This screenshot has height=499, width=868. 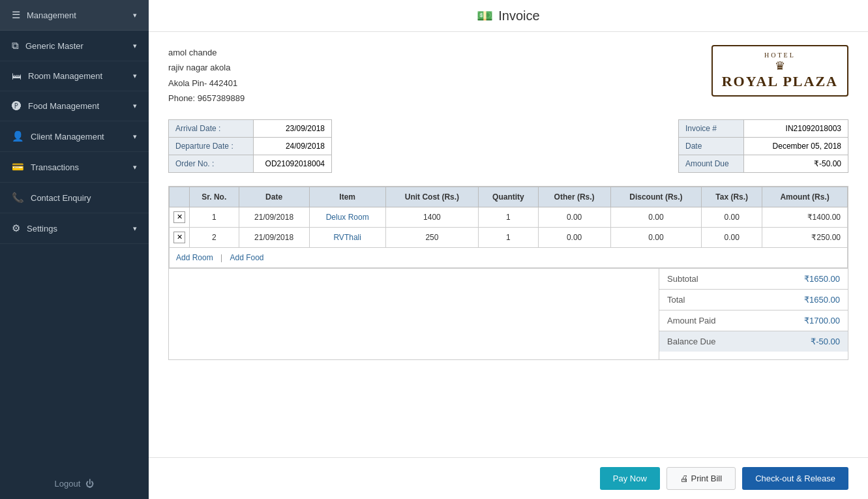 What do you see at coordinates (247, 258) in the screenshot?
I see `add-food-link: Add Food` at bounding box center [247, 258].